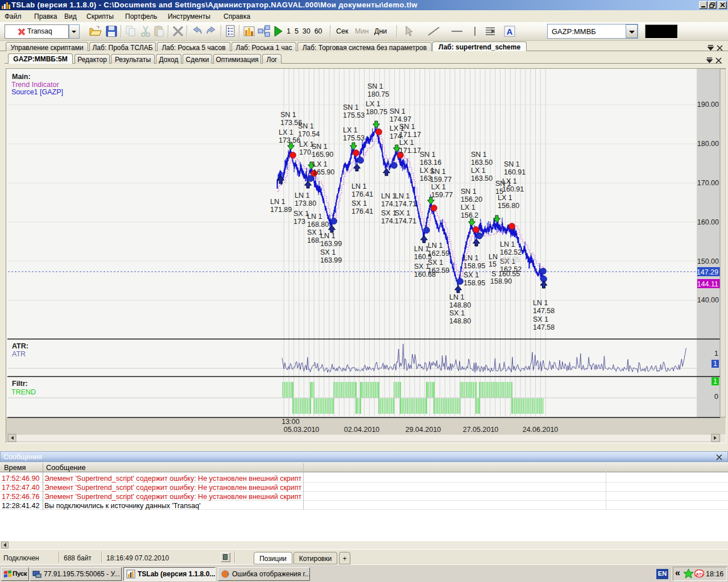  Describe the element at coordinates (493, 264) in the screenshot. I see `svg-text: 15` at that location.